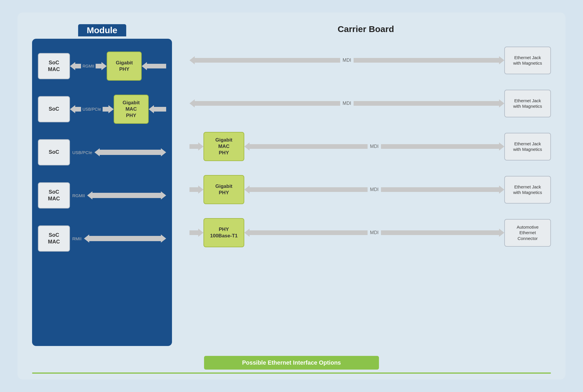 The width and height of the screenshot is (583, 392). I want to click on module-row-row4: SoC MACRGMII, so click(102, 195).